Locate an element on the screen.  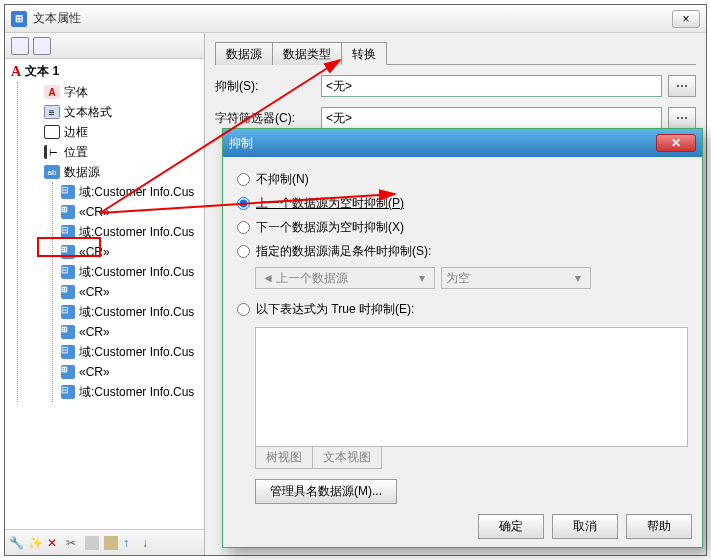
tree-field-2: ⊟域:Customer Info.Cus is located at coordinates (132, 232).